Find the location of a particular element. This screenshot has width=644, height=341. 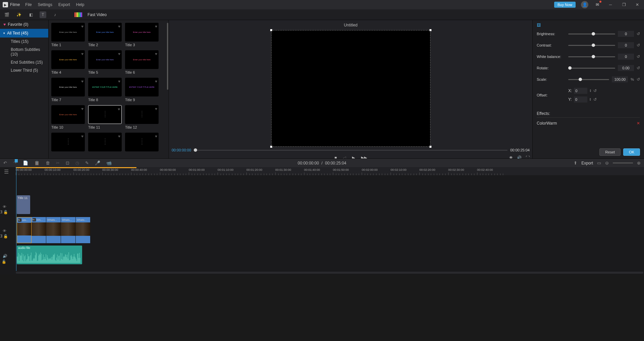

contrast-slider is located at coordinates (592, 46).